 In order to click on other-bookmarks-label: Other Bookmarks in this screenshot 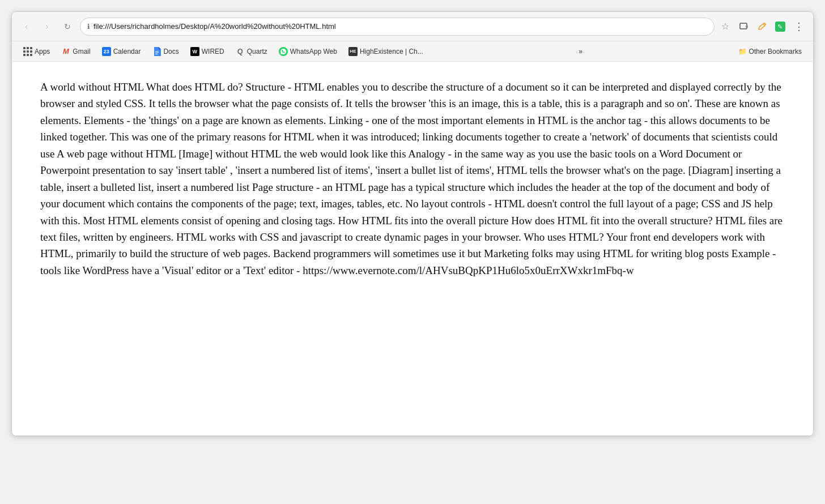, I will do `click(775, 52)`.